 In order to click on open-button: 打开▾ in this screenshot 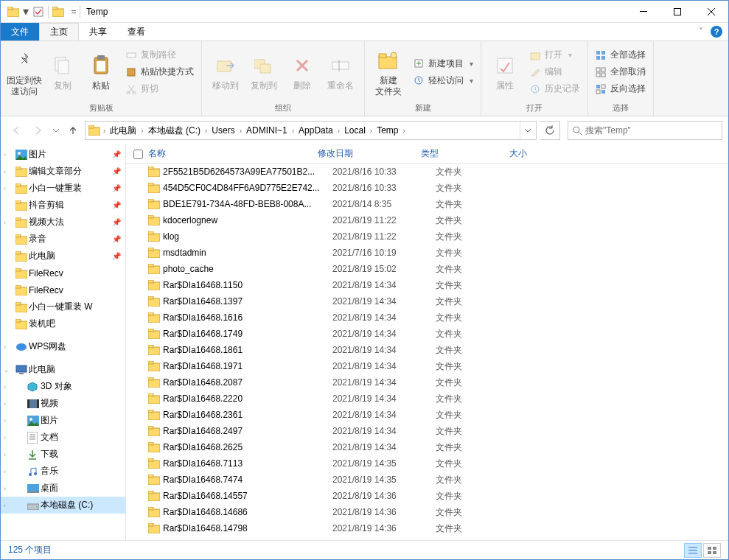, I will do `click(555, 55)`.